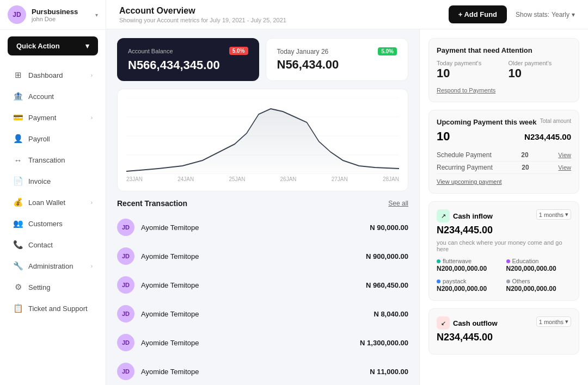 The width and height of the screenshot is (588, 385). I want to click on cash-outflow-header: ↙ Cash outflow 1 months ▾, so click(504, 323).